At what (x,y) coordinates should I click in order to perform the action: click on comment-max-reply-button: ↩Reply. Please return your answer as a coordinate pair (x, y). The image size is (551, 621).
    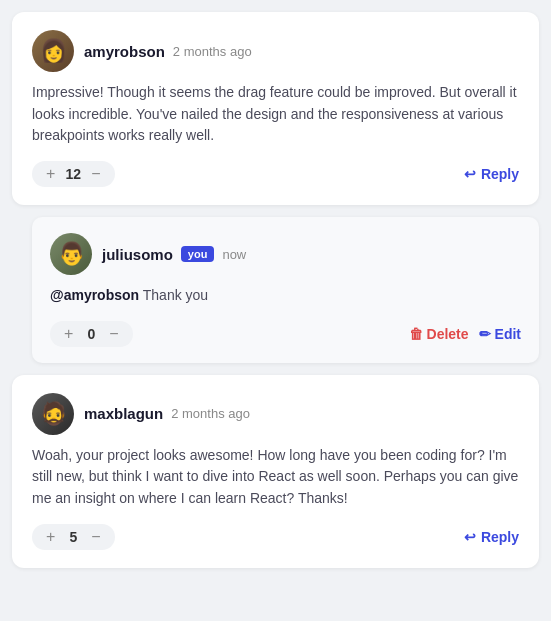
    Looking at the image, I should click on (492, 537).